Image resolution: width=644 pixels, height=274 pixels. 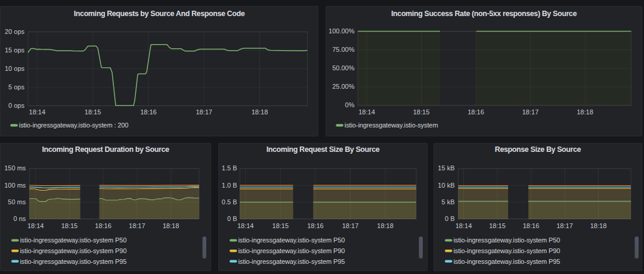 I want to click on svg-text: 0%, so click(x=350, y=105).